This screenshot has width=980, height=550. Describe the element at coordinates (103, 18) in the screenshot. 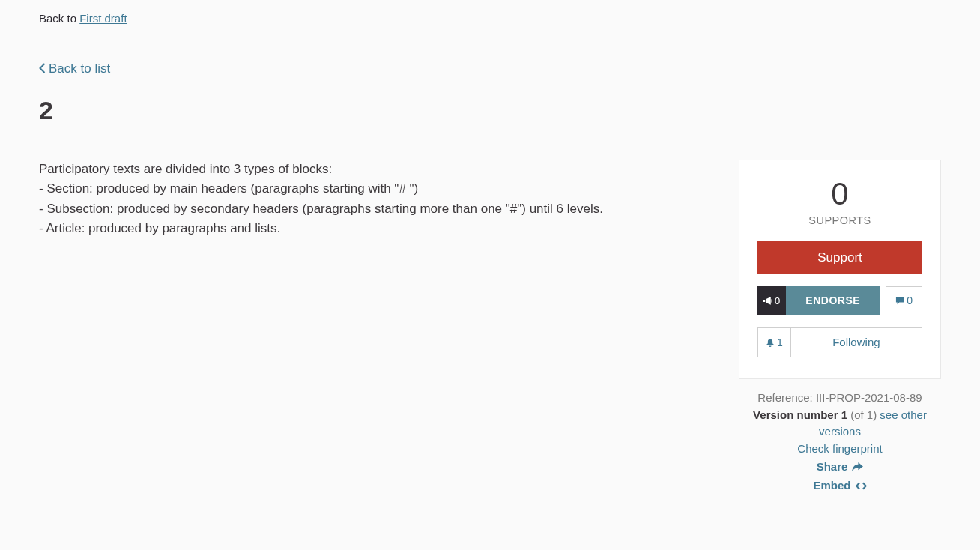

I see `breadcrumb-link: First draft` at that location.